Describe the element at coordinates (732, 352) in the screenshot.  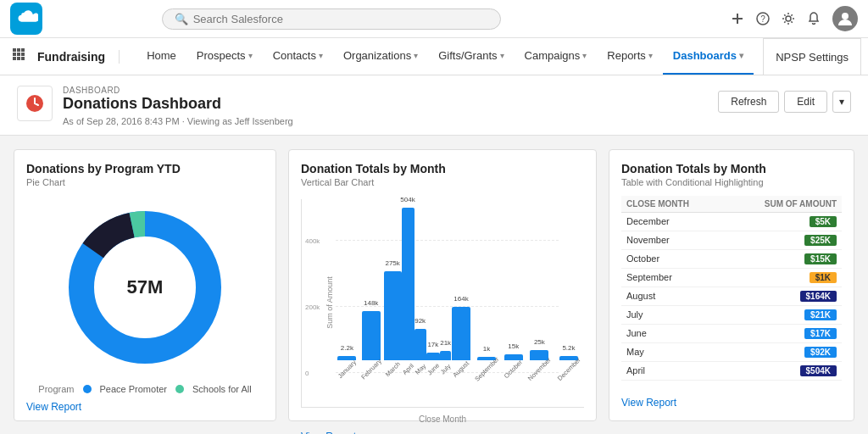
I see `table-row: May $92K` at that location.